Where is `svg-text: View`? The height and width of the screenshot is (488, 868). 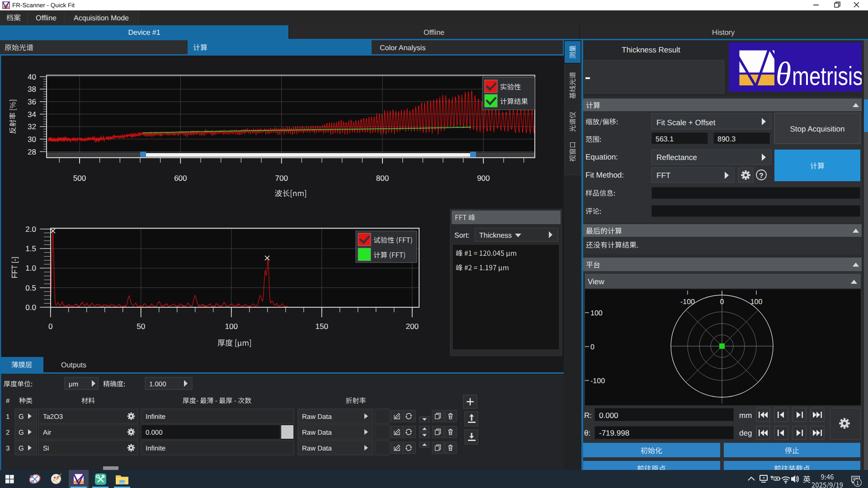 svg-text: View is located at coordinates (596, 282).